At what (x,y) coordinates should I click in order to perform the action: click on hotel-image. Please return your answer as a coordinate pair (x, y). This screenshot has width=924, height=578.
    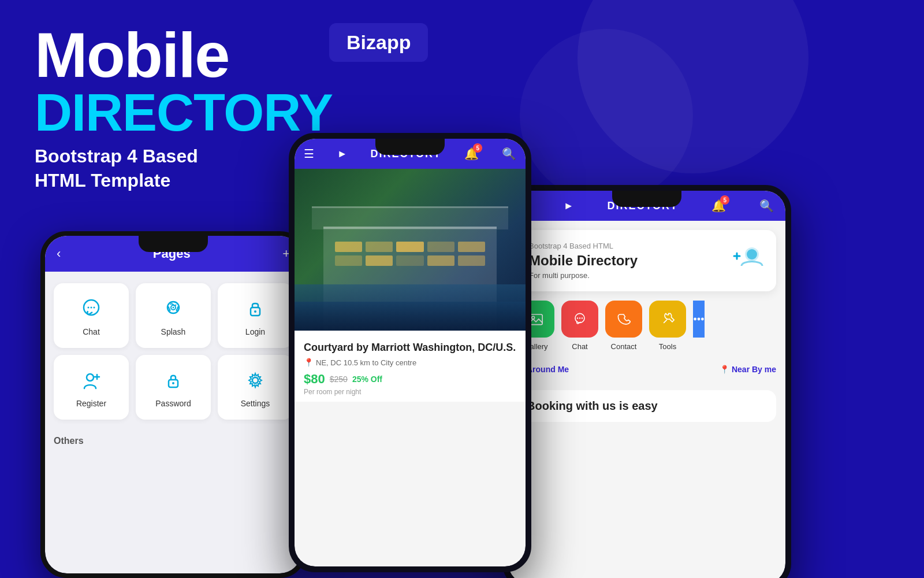
    Looking at the image, I should click on (410, 250).